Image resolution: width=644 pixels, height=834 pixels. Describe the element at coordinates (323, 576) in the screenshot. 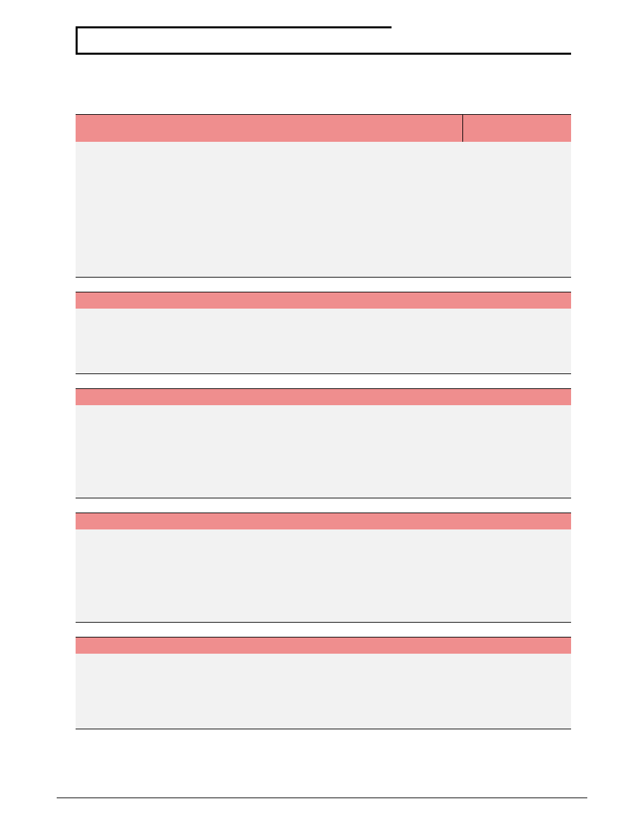

I see `table-4-body` at that location.